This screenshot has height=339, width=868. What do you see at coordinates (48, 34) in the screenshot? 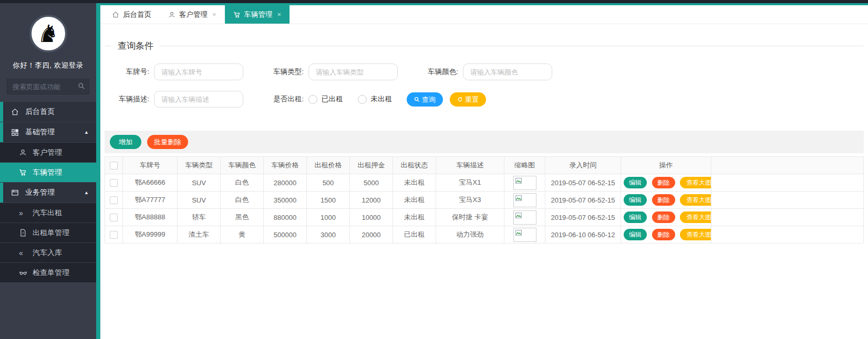
I see `horse-logo-icon: ♞` at bounding box center [48, 34].